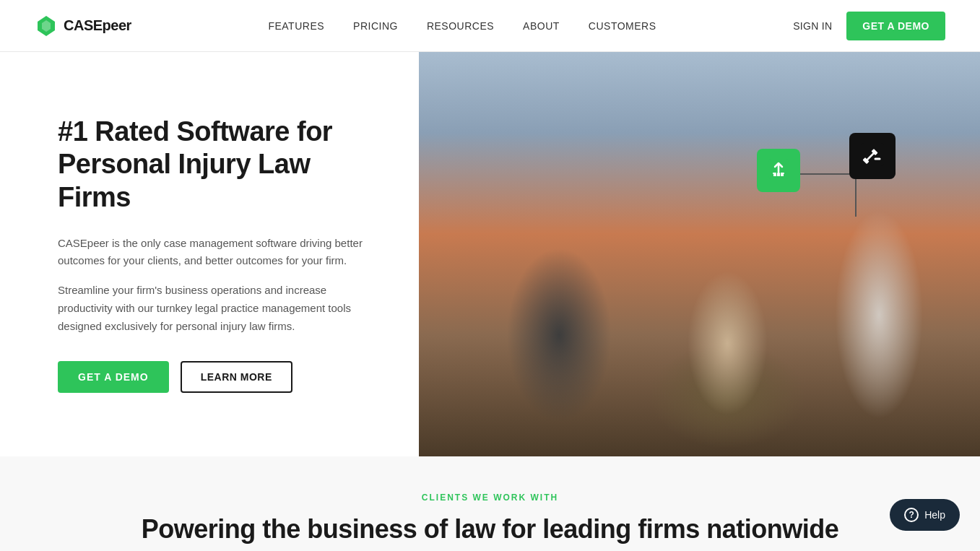 The width and height of the screenshot is (980, 551). I want to click on nav-resources: RESOURCES, so click(461, 26).